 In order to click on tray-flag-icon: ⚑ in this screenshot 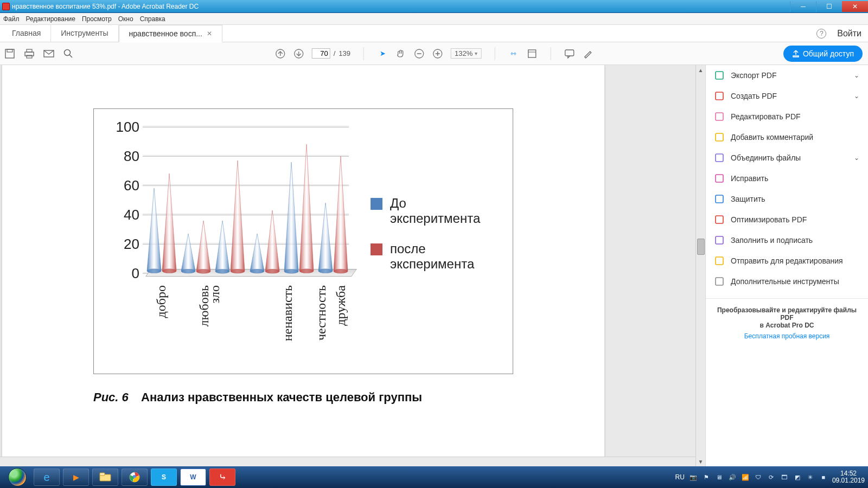, I will do `click(706, 477)`.